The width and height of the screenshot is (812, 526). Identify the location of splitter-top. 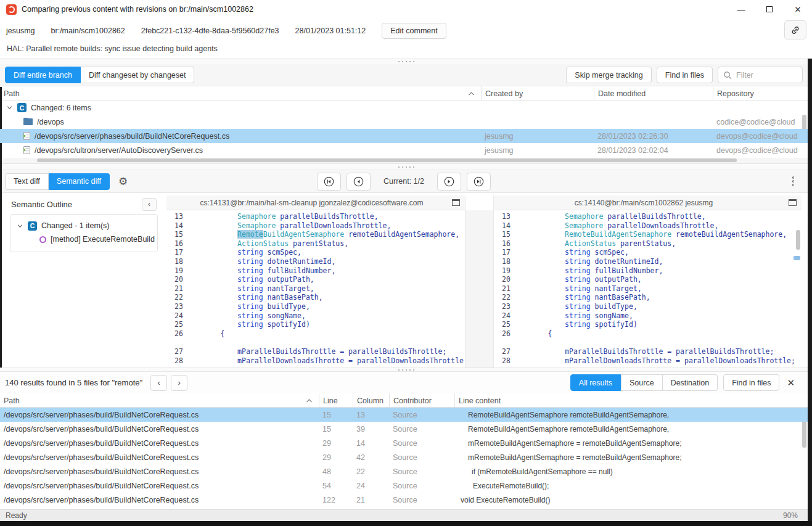
(406, 62).